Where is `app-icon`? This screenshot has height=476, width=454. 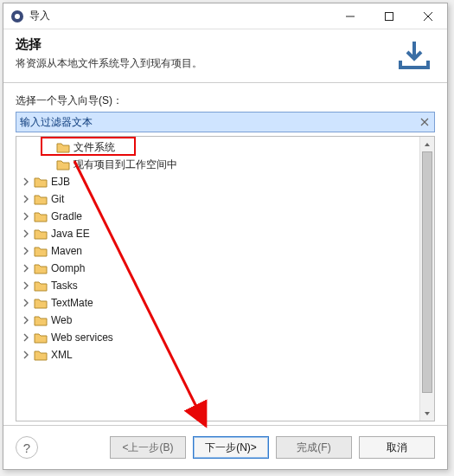
app-icon is located at coordinates (17, 16).